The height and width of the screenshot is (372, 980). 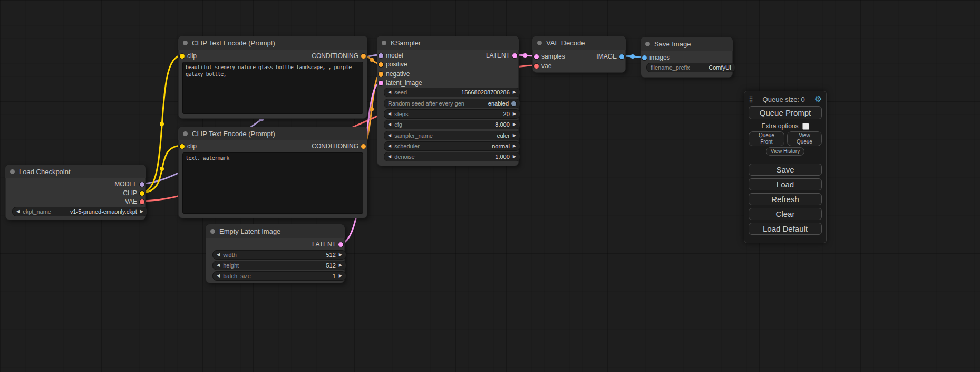 What do you see at coordinates (273, 183) in the screenshot?
I see `negative-prompt-textarea: text, watermark` at bounding box center [273, 183].